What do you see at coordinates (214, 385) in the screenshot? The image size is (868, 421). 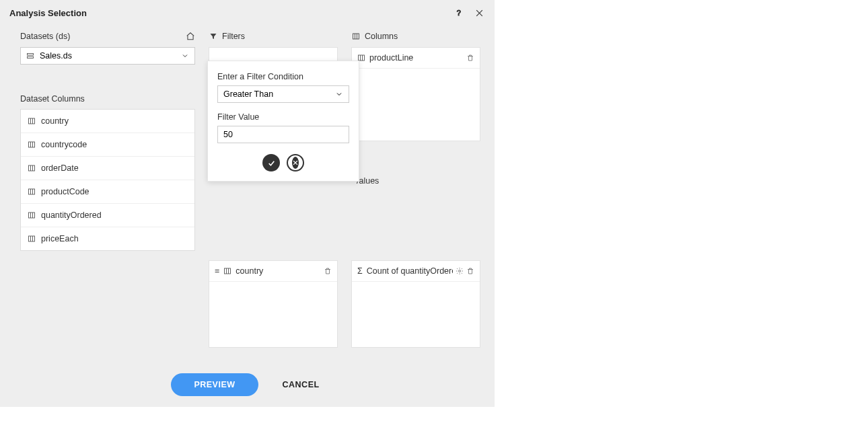 I see `preview-button: PREVIEW` at bounding box center [214, 385].